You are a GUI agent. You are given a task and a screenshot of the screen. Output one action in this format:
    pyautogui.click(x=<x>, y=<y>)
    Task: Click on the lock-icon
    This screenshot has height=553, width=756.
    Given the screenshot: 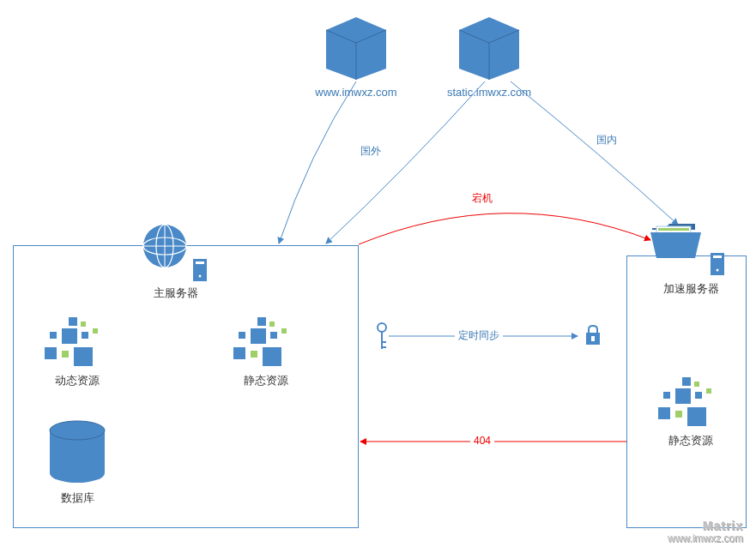 What is the action you would take?
    pyautogui.click(x=593, y=336)
    